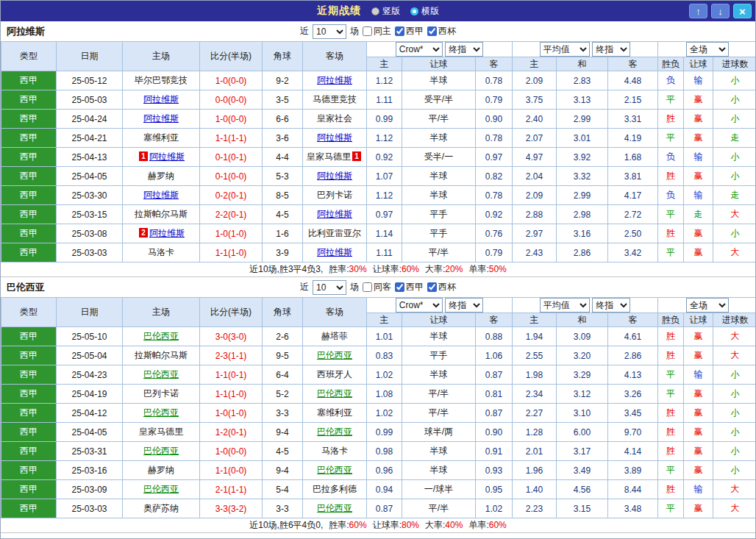  Describe the element at coordinates (478, 525) in the screenshot. I see `summary-stat-label: 单率:` at that location.